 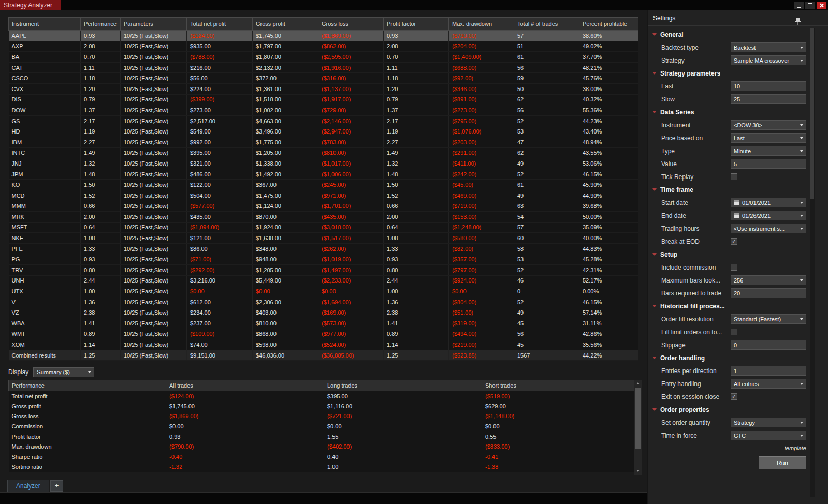 I want to click on results-row: AAPL0.9310/25 (Fast,Slow)($124.00)$1,745…, so click(x=324, y=36).